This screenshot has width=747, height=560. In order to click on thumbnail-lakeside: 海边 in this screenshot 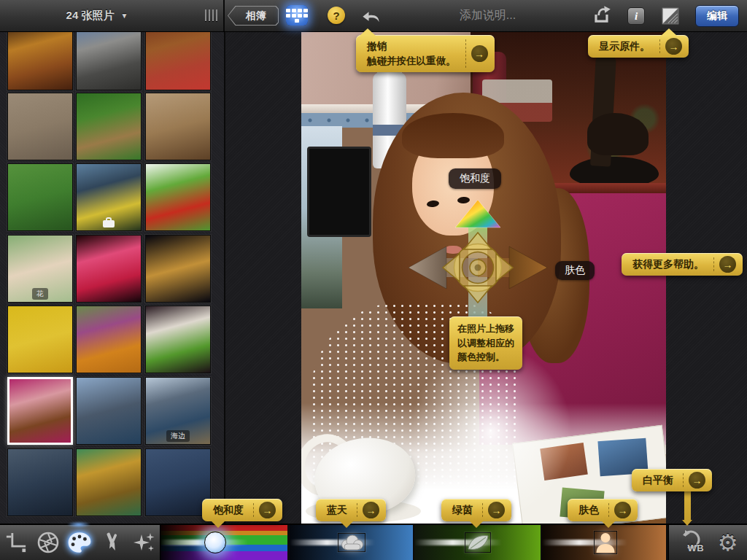, I will do `click(178, 411)`.